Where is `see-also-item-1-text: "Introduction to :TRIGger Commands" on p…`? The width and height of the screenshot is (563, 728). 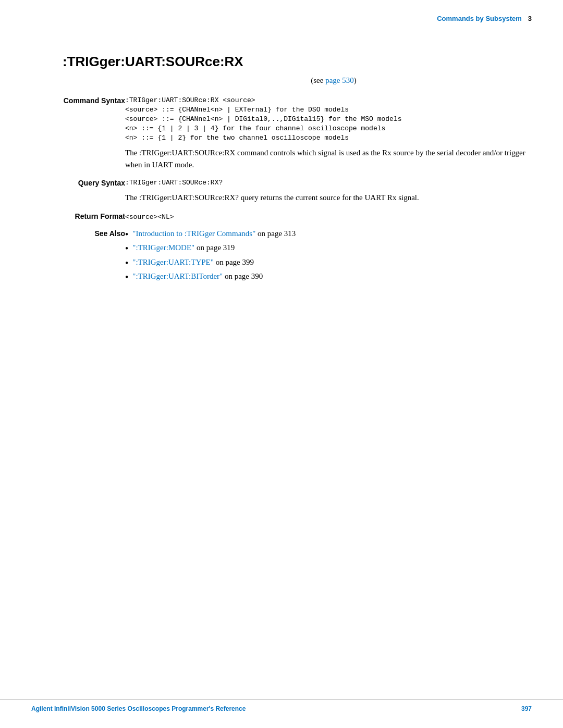
see-also-item-1-text: "Introduction to :TRIGger Commands" on p… is located at coordinates (214, 233).